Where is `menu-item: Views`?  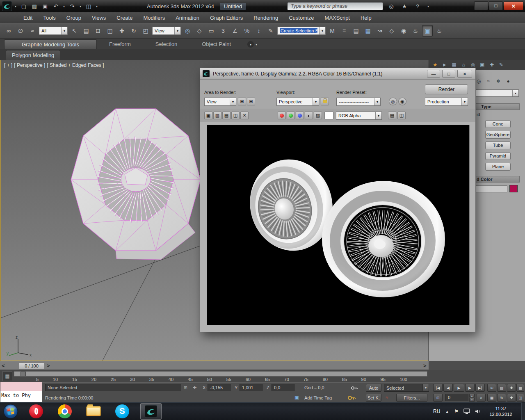
menu-item: Views is located at coordinates (99, 18).